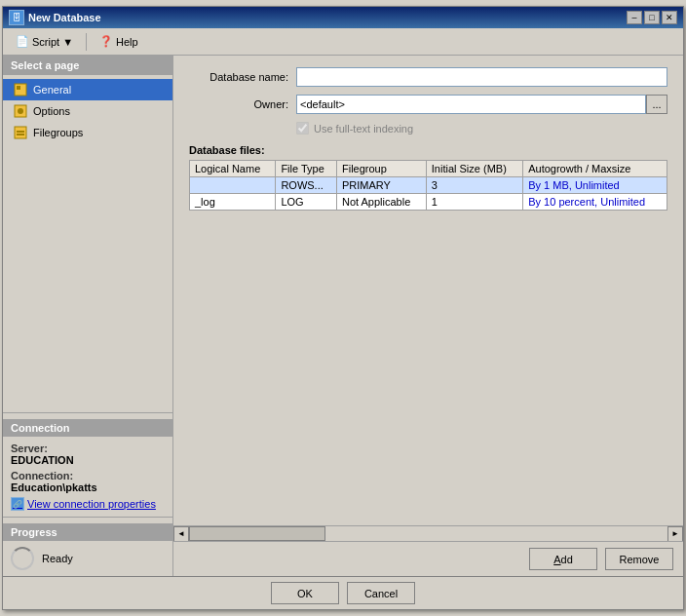 This screenshot has width=686, height=616. What do you see at coordinates (88, 546) in the screenshot?
I see `progress-section: Progress Ready` at bounding box center [88, 546].